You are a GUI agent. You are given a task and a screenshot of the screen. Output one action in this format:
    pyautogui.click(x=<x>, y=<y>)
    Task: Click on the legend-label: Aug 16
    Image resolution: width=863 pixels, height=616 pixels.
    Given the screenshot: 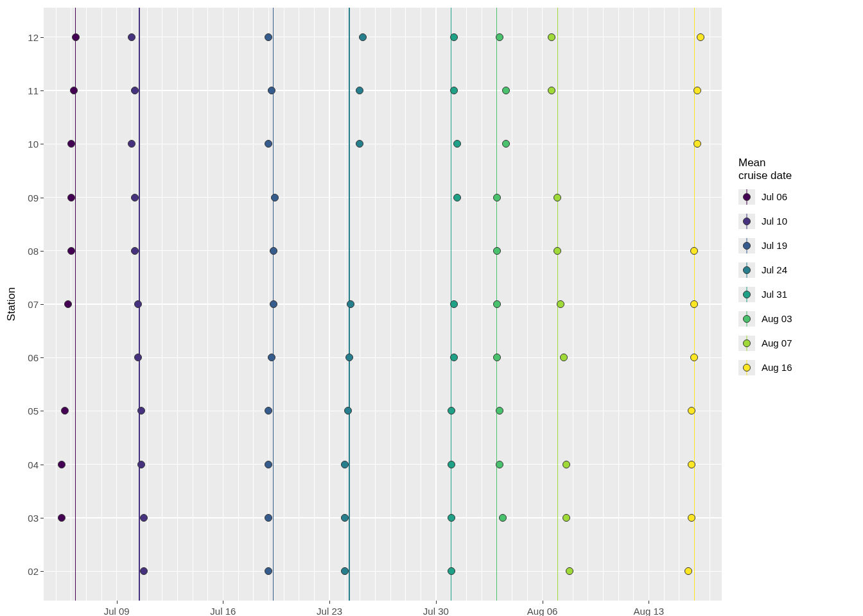 What is the action you would take?
    pyautogui.click(x=777, y=367)
    